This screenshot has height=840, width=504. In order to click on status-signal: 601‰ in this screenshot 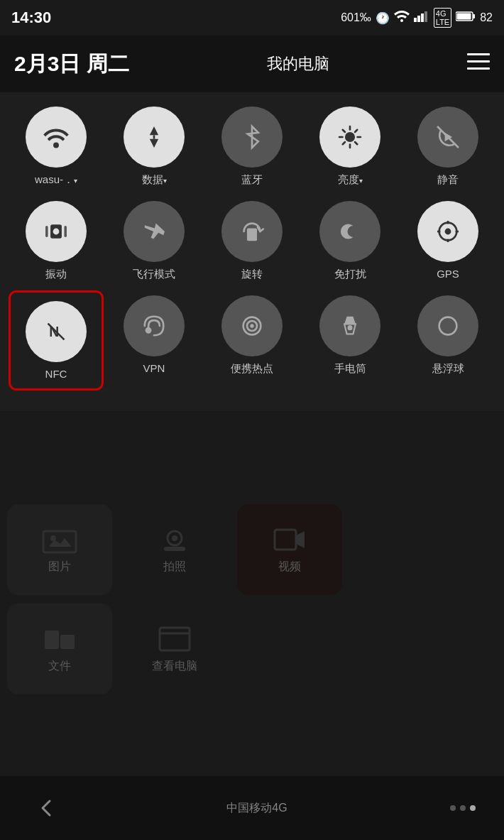, I will do `click(356, 18)`.